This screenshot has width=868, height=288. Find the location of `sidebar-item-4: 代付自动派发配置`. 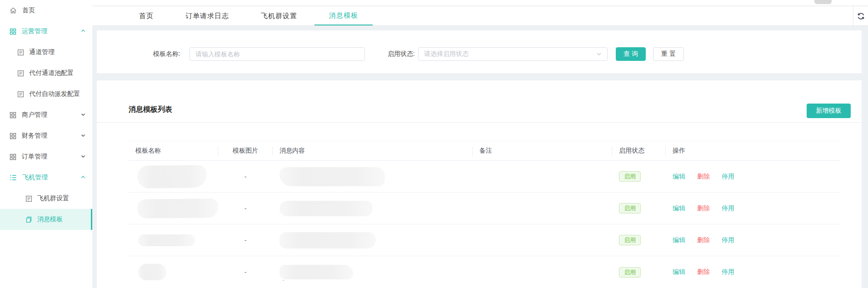

sidebar-item-4: 代付自动派发配置 is located at coordinates (46, 94).